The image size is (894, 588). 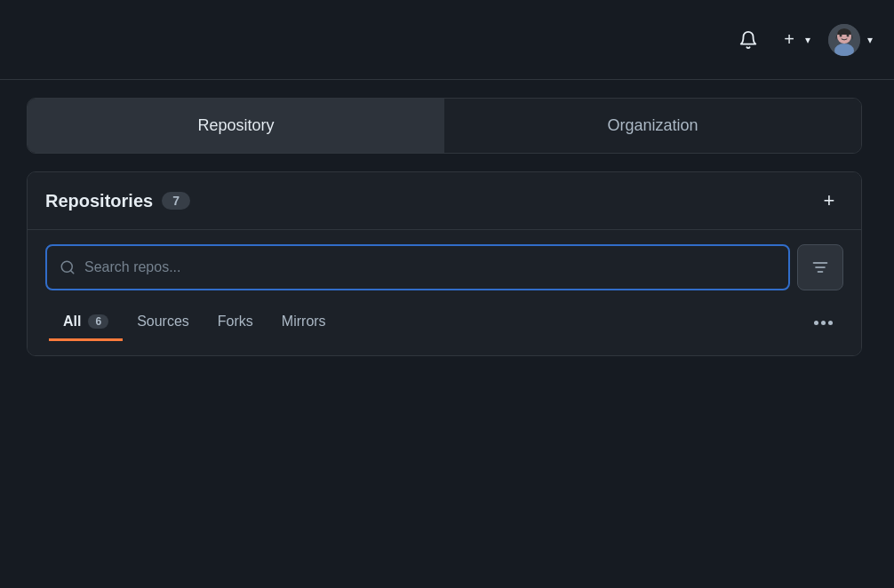 What do you see at coordinates (444, 126) in the screenshot?
I see `tab-switcher: Repository Organization` at bounding box center [444, 126].